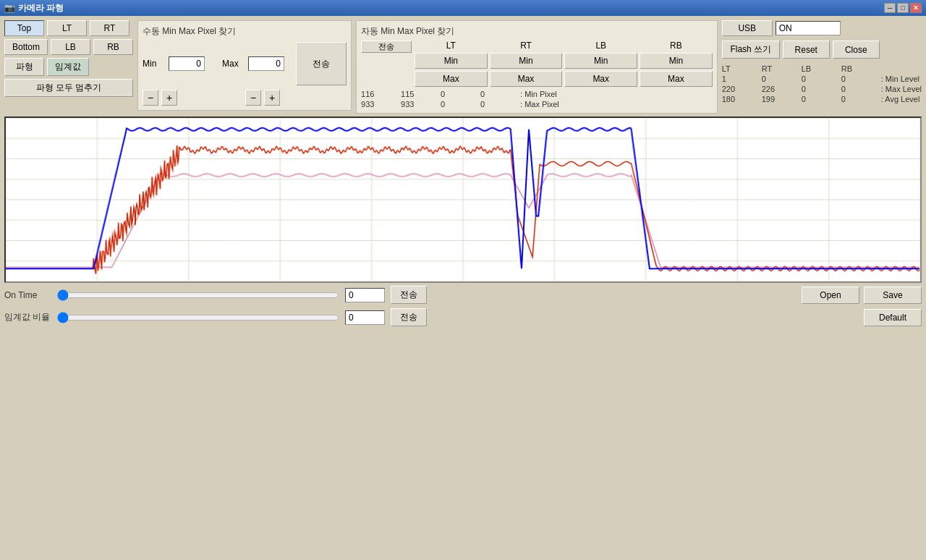 The width and height of the screenshot is (926, 560). I want to click on pixel-rb-max: 0, so click(501, 104).